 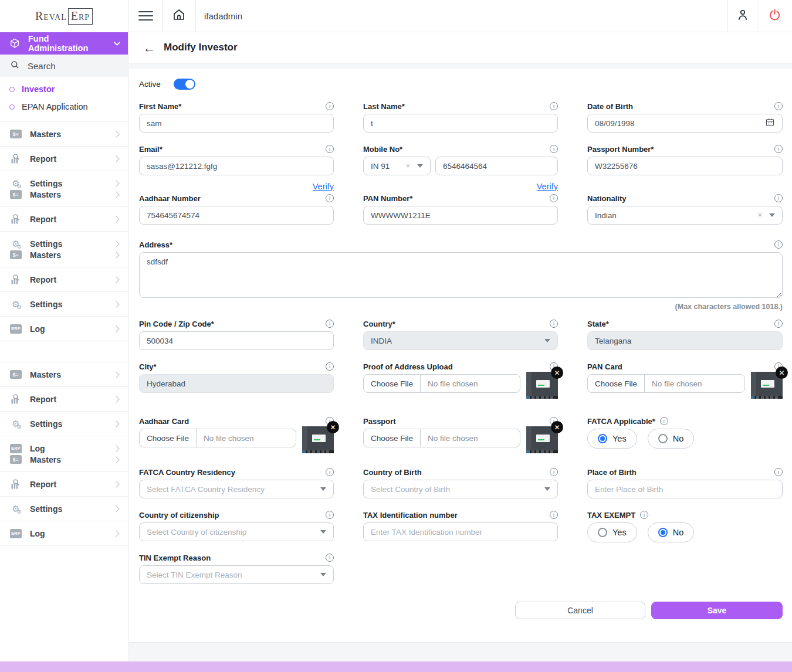 I want to click on fatca-yes-radio: Yes, so click(x=612, y=439).